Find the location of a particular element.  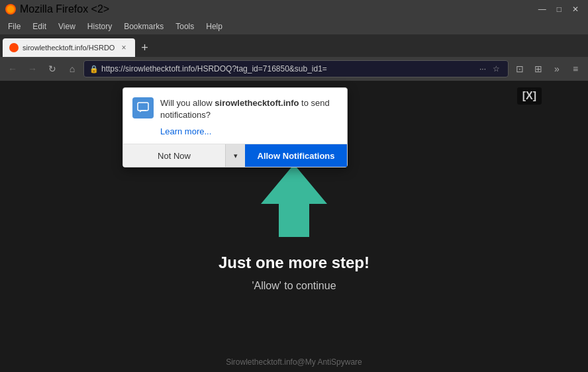

tab-favicon-icon is located at coordinates (14, 48).